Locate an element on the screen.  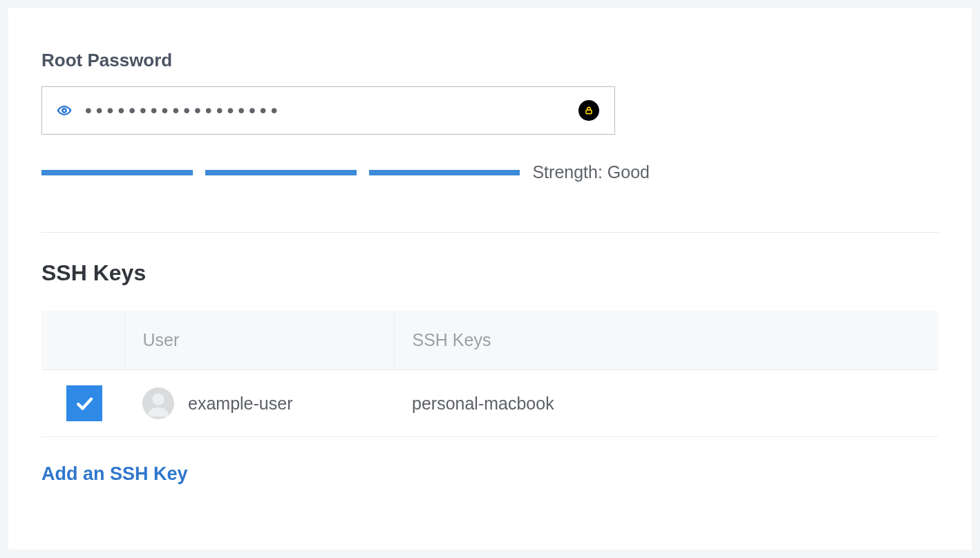
strength-label: Strength: Good is located at coordinates (591, 173).